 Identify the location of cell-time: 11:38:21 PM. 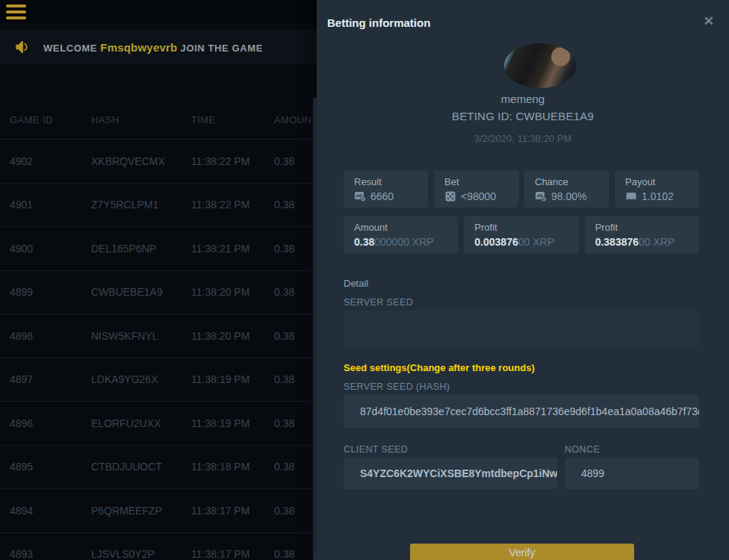
(233, 249).